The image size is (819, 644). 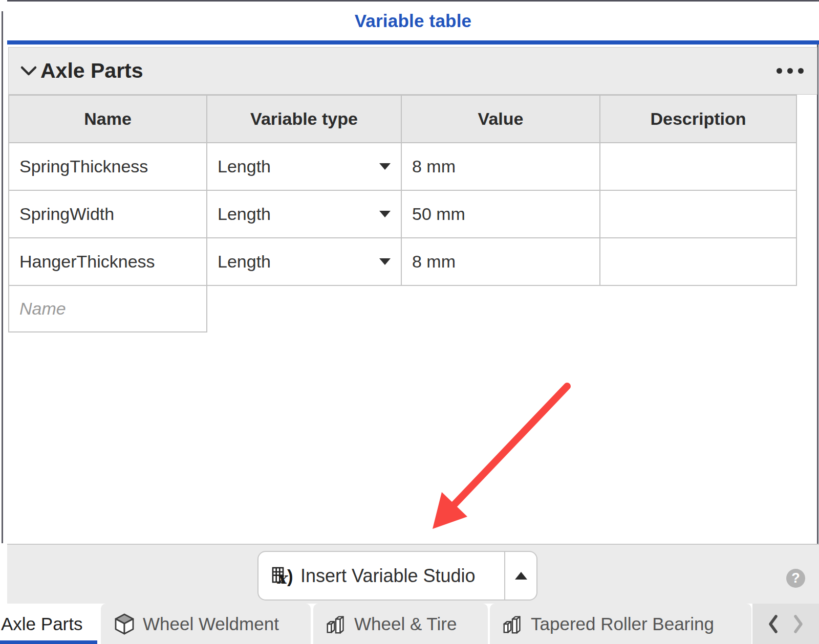 I want to click on insert-variable-studio-split-button: x ) Insert Variable Studio, so click(x=397, y=576).